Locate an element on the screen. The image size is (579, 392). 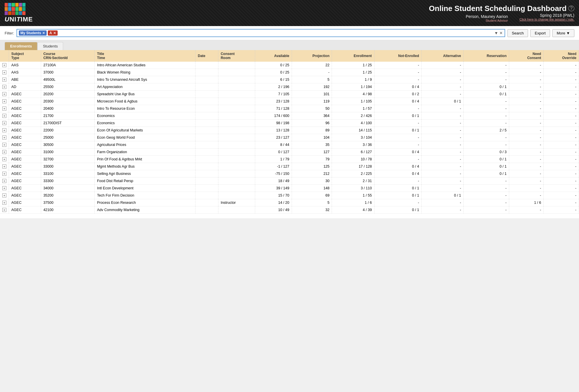
table-row: + AGEC 34000 Intl Econ Development 39 / … is located at coordinates (290, 188).